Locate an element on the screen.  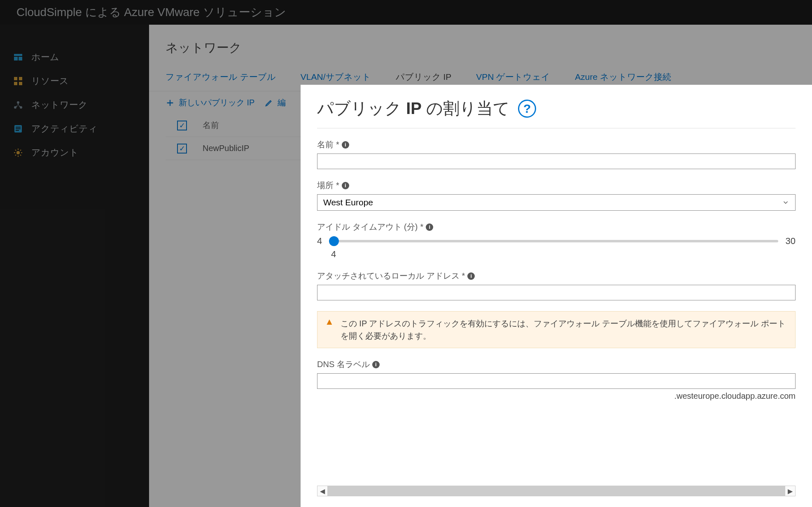
field-timeout-label: アイドル タイムアウト (分) is located at coordinates (367, 227).